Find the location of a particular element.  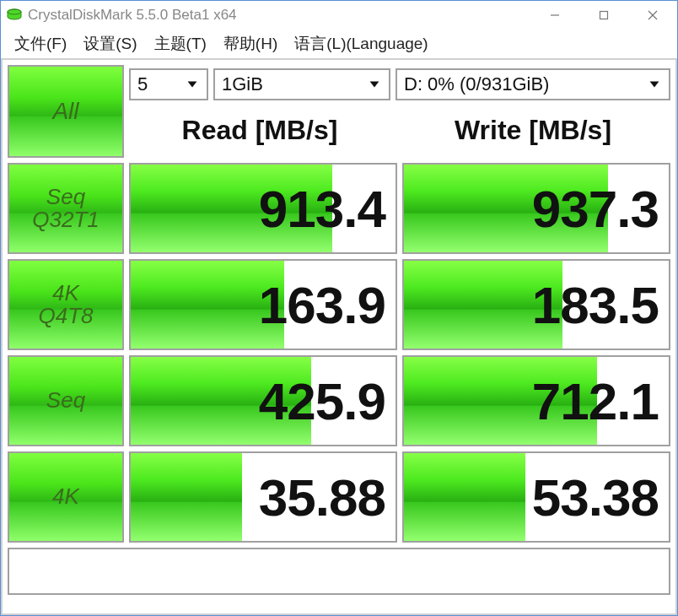

window-controls is located at coordinates (604, 15).